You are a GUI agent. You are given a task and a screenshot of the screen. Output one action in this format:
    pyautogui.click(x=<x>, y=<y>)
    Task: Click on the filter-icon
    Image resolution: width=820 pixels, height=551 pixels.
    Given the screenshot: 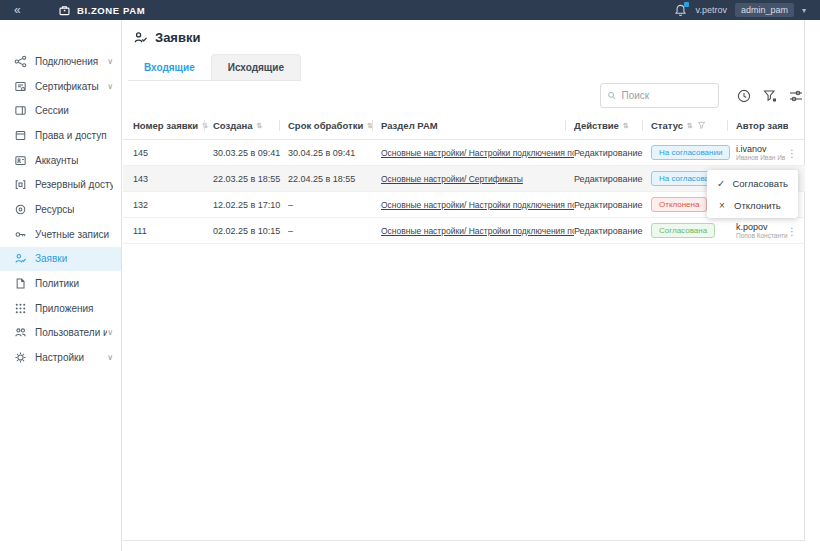 What is the action you would take?
    pyautogui.click(x=770, y=96)
    